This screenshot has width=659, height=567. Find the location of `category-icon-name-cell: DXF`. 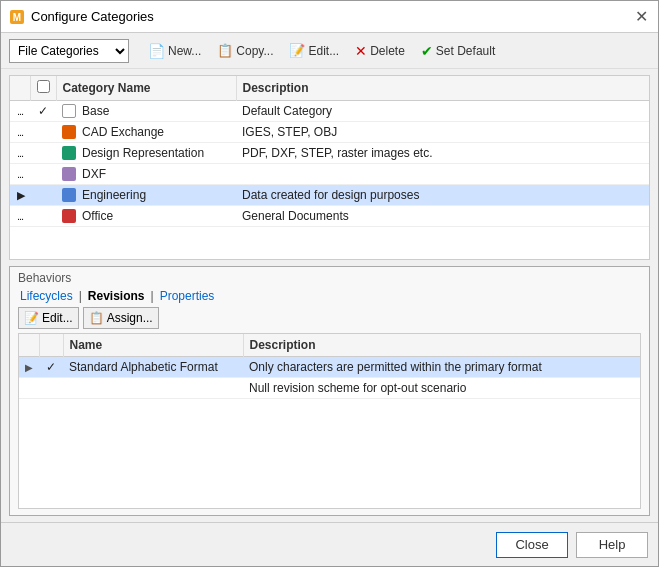

category-icon-name-cell: DXF is located at coordinates (146, 174).